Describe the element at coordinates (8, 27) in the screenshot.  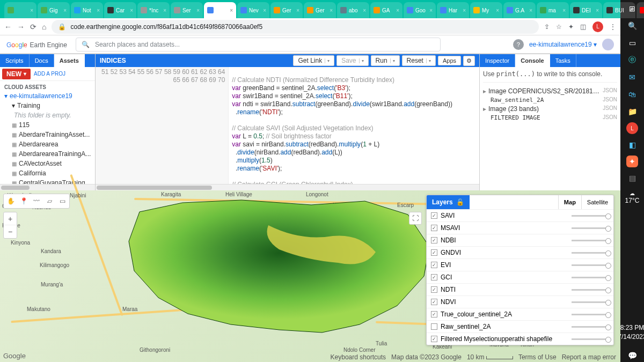
I see `back-icon: ←` at that location.